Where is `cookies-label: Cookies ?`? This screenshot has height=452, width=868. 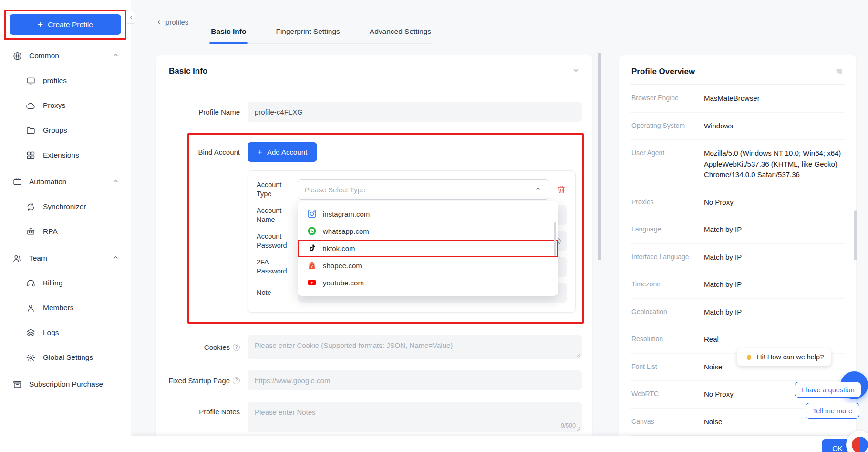
cookies-label: Cookies ? is located at coordinates (207, 347).